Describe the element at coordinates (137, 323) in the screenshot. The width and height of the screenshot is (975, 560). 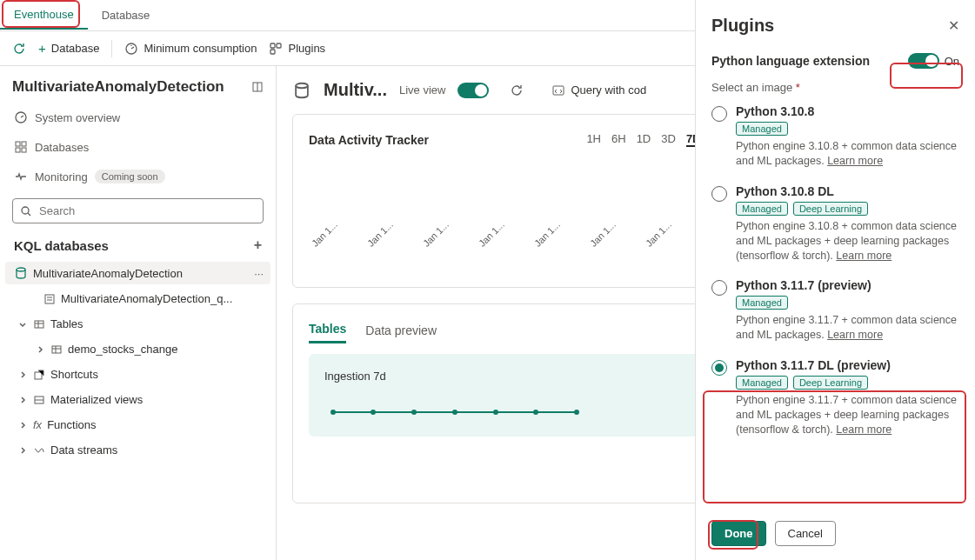
I see `tree-tables: Tables` at that location.